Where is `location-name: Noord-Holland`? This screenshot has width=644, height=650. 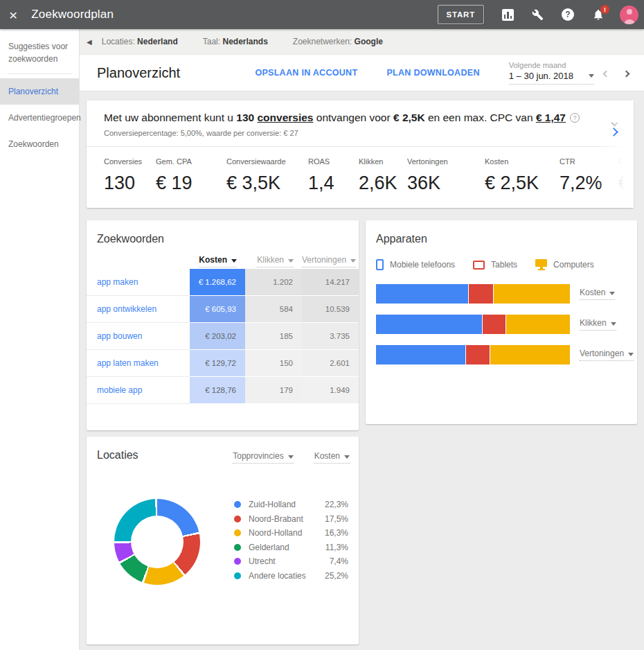 location-name: Noord-Holland is located at coordinates (284, 533).